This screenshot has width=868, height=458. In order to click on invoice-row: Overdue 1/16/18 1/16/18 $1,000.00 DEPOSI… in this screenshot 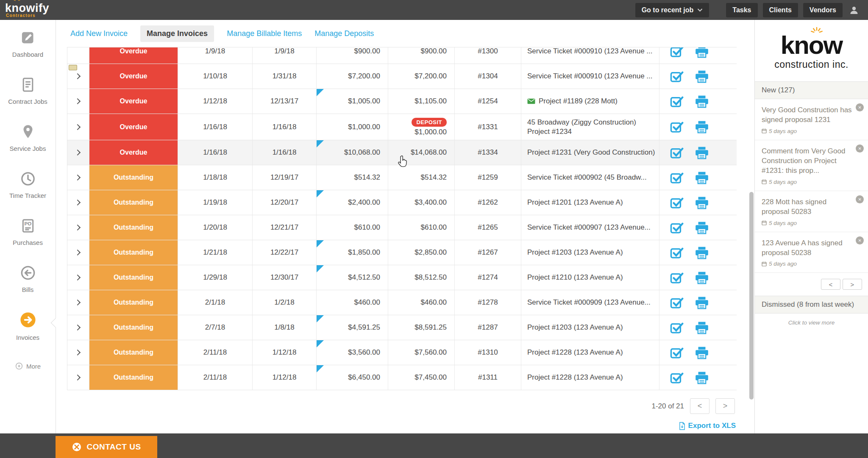, I will do `click(402, 127)`.